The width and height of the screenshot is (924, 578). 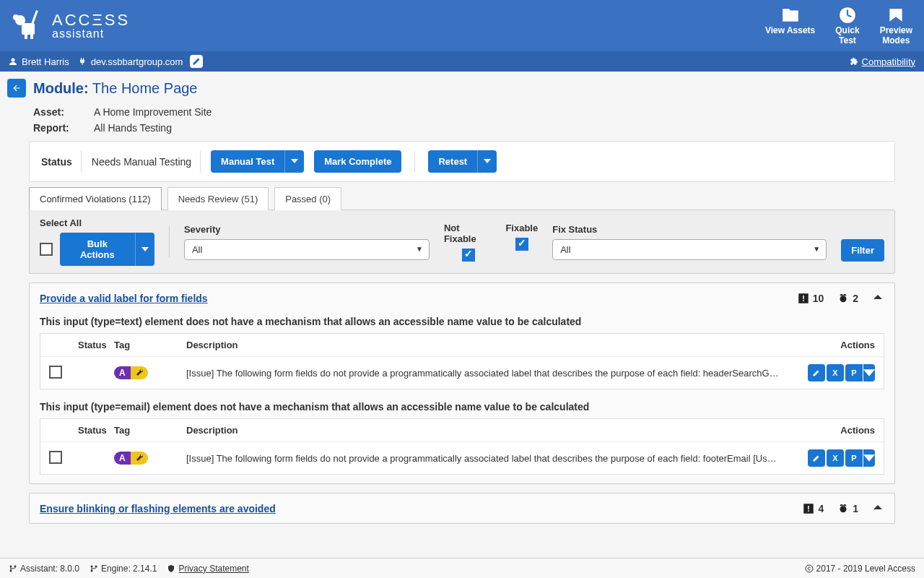 What do you see at coordinates (196, 61) in the screenshot?
I see `edit-site-button` at bounding box center [196, 61].